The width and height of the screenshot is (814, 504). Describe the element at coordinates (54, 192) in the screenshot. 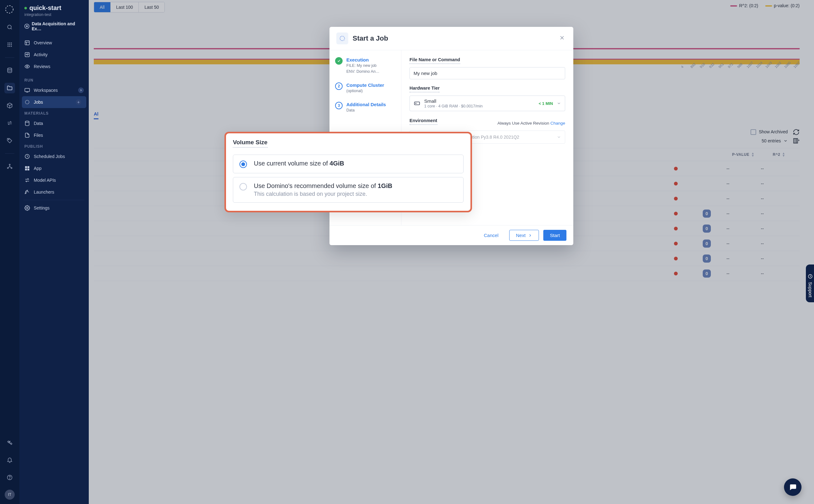

I see `sidebar-item-launchers: Launchers` at that location.